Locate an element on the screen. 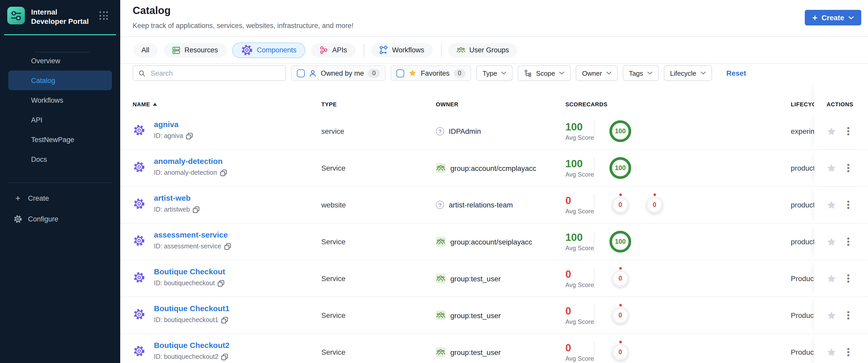  entity-type: service is located at coordinates (333, 131).